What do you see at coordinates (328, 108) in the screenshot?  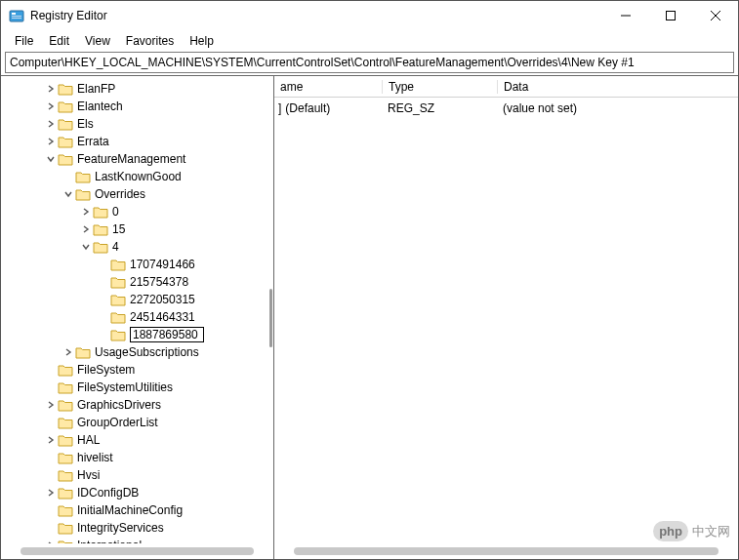 I see `value-name-cell: ] (Default)` at bounding box center [328, 108].